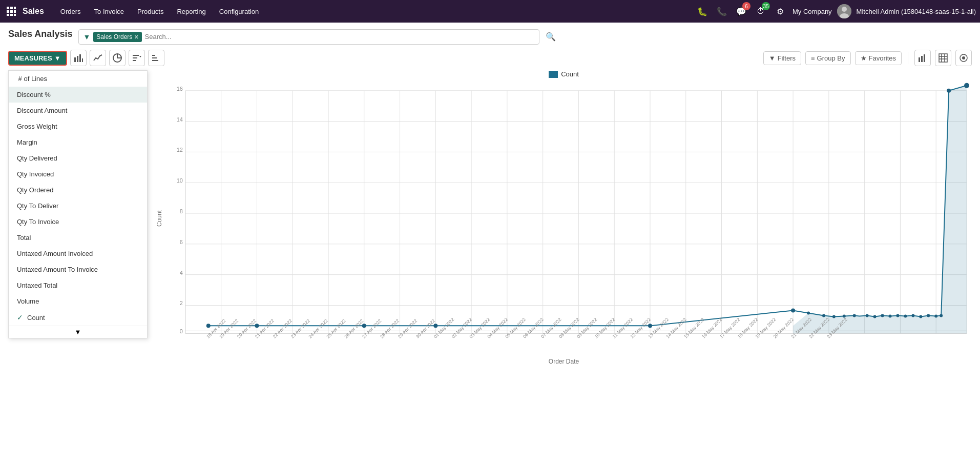 The image size is (980, 462). Describe the element at coordinates (27, 143) in the screenshot. I see `measure-margin-label: Margin` at that location.